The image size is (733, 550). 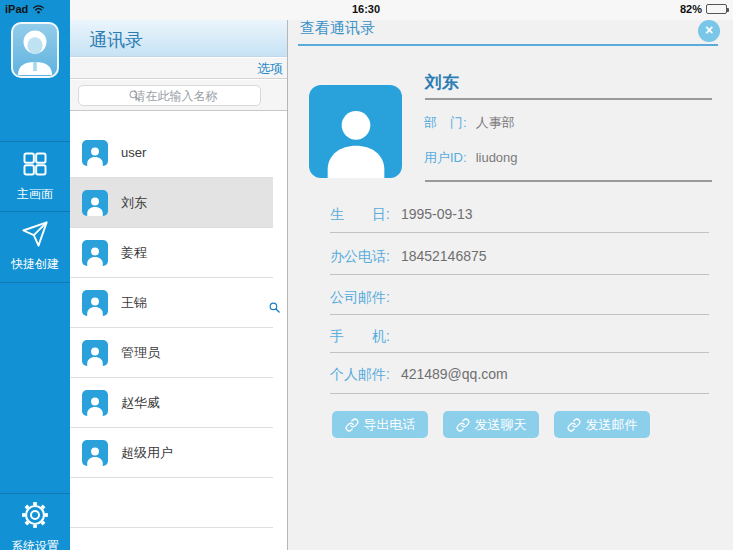 I want to click on options-row: 选项, so click(x=178, y=68).